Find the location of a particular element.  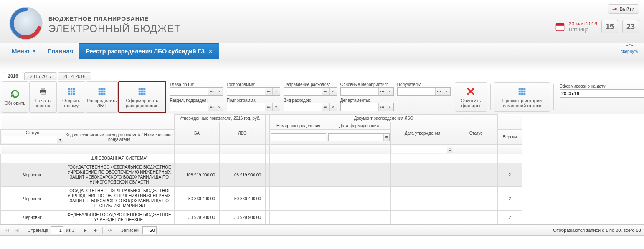

pager-records-input is located at coordinates (150, 230).